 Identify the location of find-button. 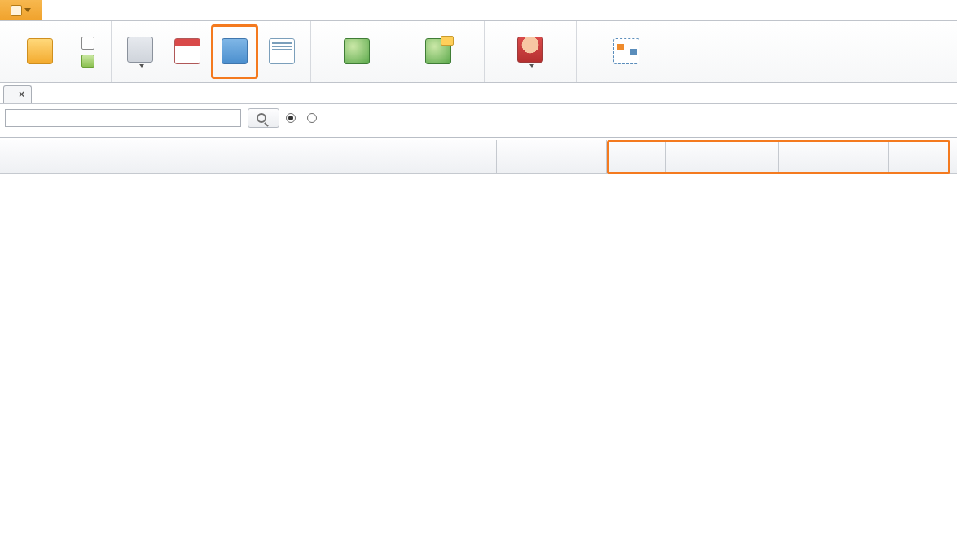
(264, 118).